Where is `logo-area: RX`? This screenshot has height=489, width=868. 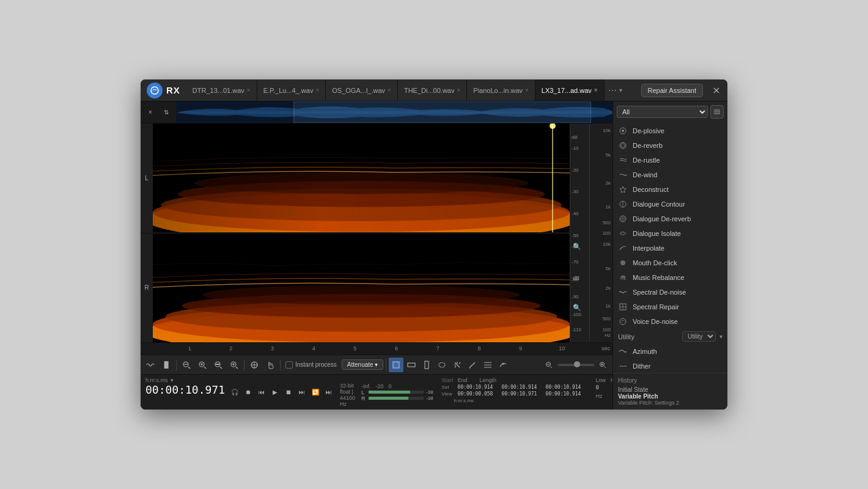
logo-area: RX is located at coordinates (164, 90).